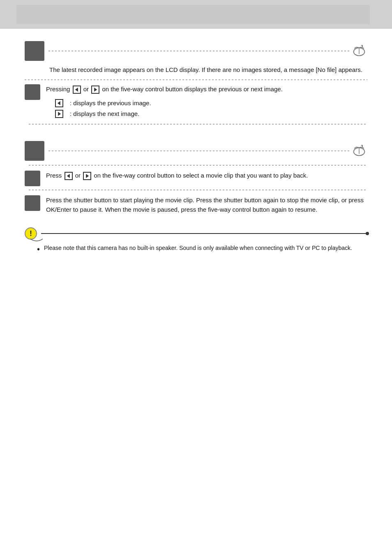 This screenshot has height=555, width=392. What do you see at coordinates (193, 14) in the screenshot?
I see `header-inner` at bounding box center [193, 14].